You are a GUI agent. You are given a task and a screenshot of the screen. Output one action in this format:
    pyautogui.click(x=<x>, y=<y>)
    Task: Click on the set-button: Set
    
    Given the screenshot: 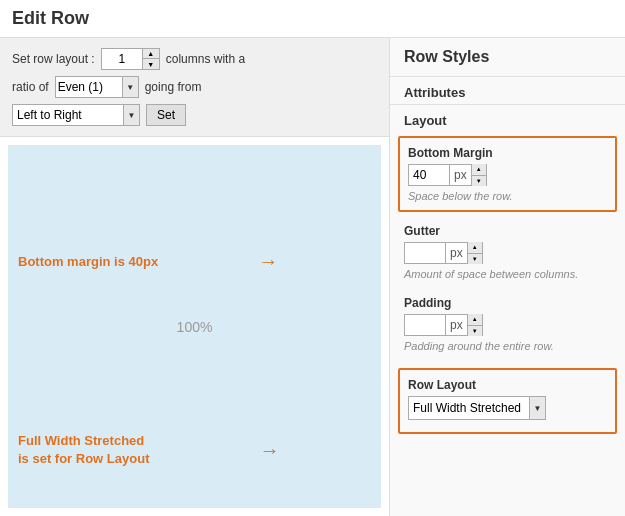 What is the action you would take?
    pyautogui.click(x=166, y=115)
    